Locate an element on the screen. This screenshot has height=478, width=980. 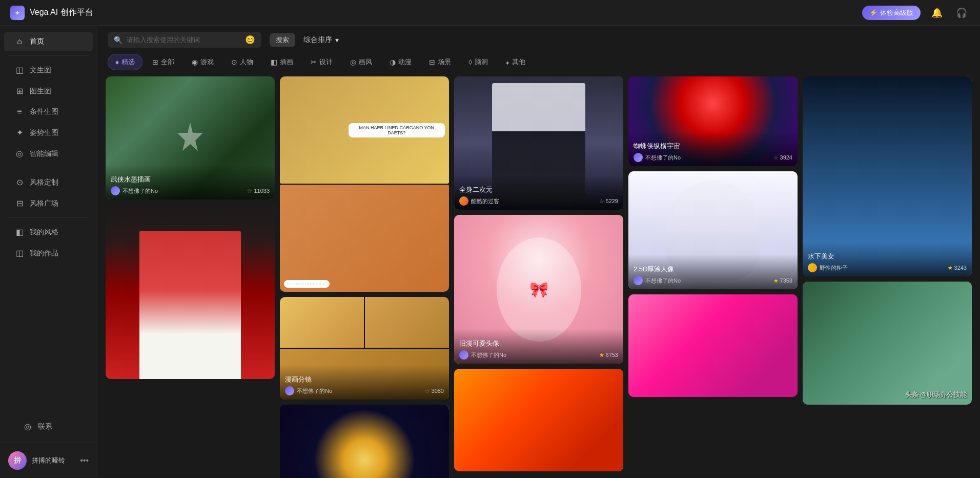
headphone-button: 🎧 is located at coordinates (962, 13).